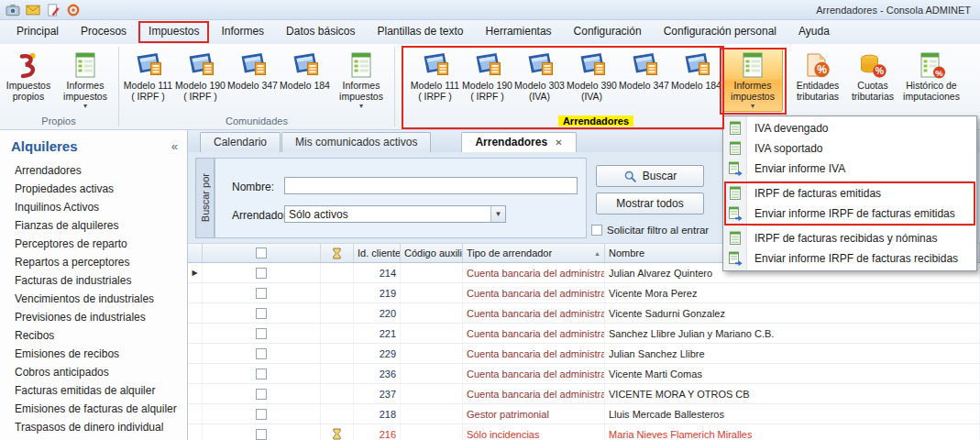 Image resolution: width=980 pixels, height=440 pixels. I want to click on menu-item-enviar-informe-irpf-de-facturas-recibidas: Enviar informe IRPF de facturas recibida…, so click(850, 258).